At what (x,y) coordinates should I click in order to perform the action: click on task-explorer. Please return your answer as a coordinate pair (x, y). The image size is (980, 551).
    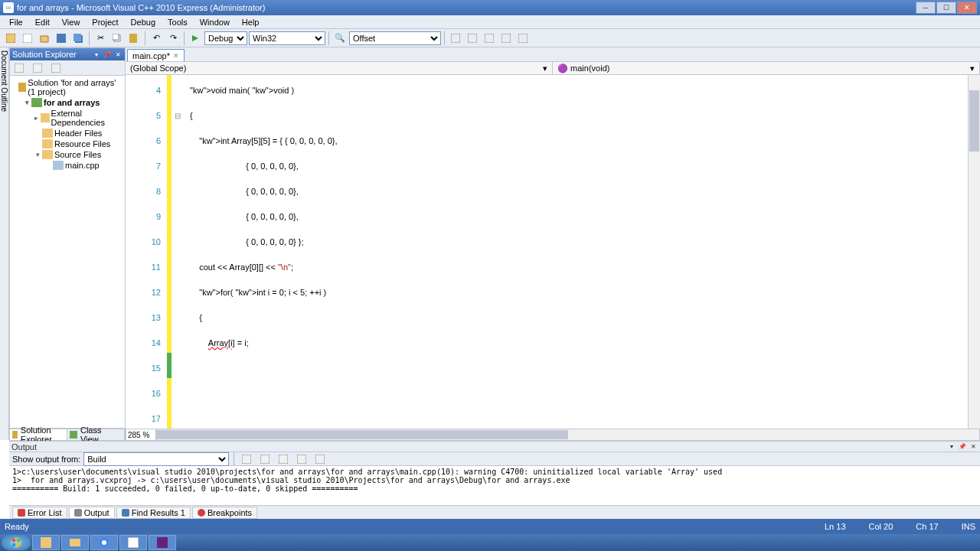
    Looking at the image, I should click on (46, 543).